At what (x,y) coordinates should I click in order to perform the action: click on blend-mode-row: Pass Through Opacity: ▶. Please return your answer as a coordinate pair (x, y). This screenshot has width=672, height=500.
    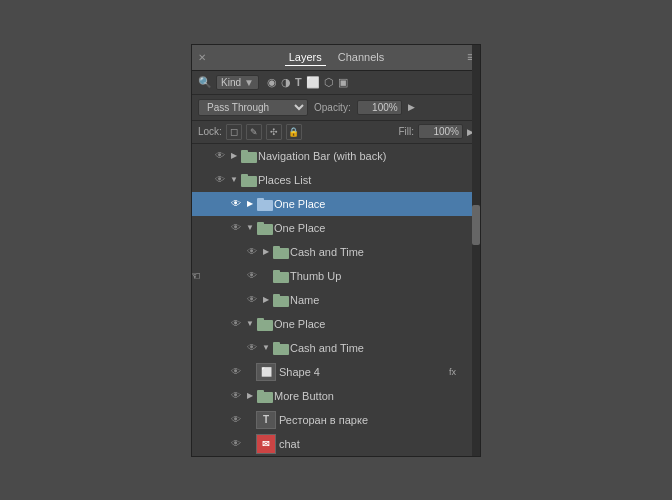
    Looking at the image, I should click on (336, 108).